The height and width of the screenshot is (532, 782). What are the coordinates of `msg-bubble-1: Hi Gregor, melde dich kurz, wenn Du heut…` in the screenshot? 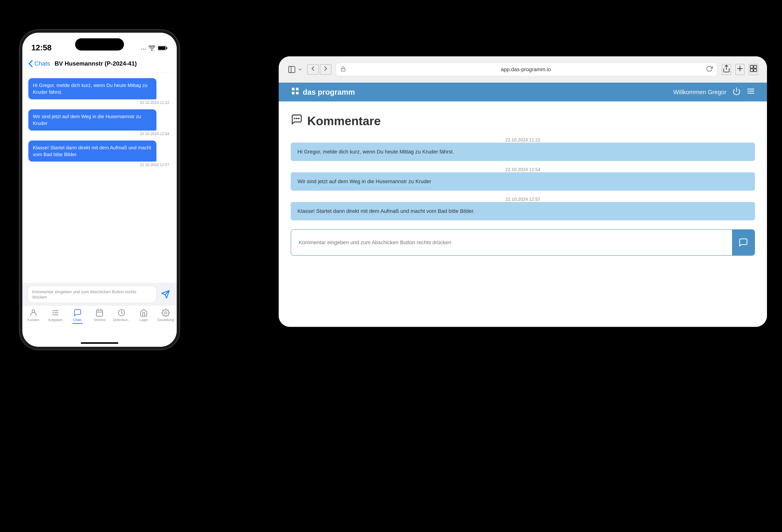 It's located at (523, 152).